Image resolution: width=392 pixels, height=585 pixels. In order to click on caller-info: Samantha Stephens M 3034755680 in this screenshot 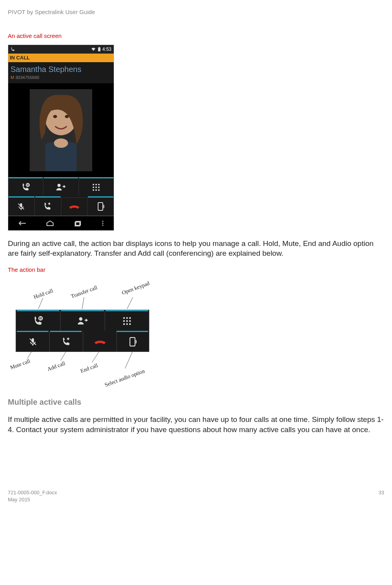, I will do `click(61, 73)`.